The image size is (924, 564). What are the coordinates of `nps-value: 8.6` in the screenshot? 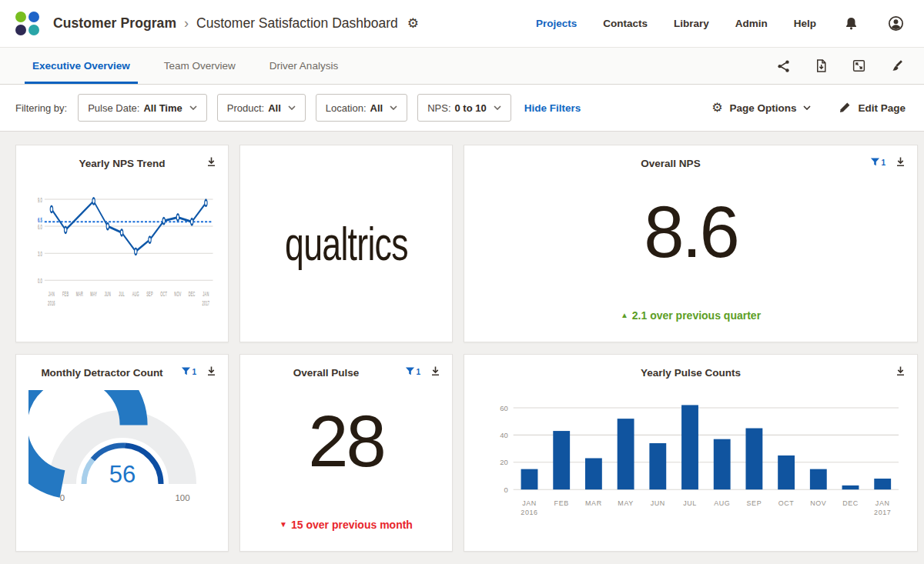 It's located at (691, 232).